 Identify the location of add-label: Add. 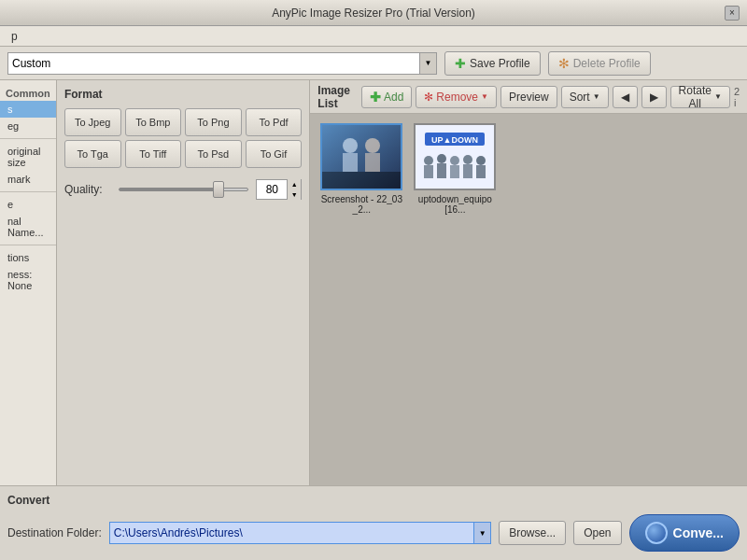
(394, 97).